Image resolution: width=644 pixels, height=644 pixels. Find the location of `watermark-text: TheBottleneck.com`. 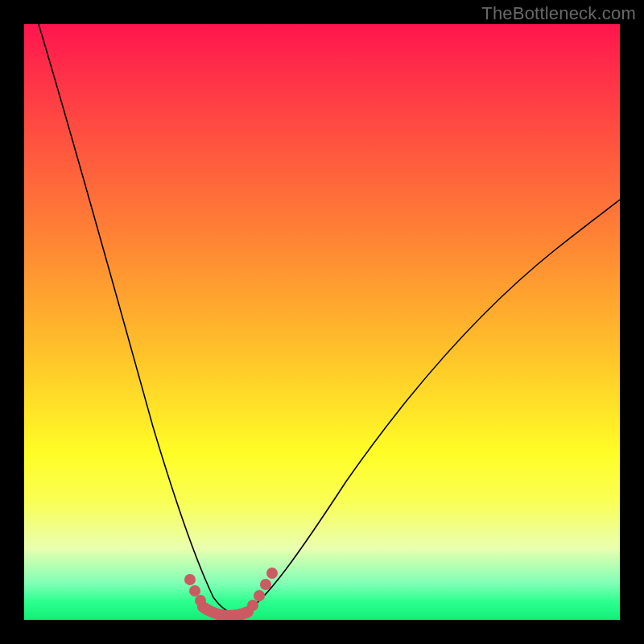

watermark-text: TheBottleneck.com is located at coordinates (559, 14).